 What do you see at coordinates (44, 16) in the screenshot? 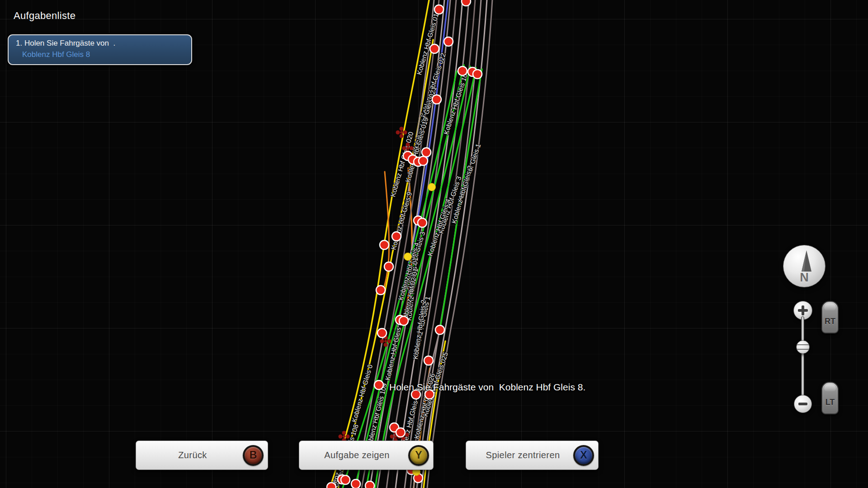
I see `page-title: Aufgabenliste` at bounding box center [44, 16].